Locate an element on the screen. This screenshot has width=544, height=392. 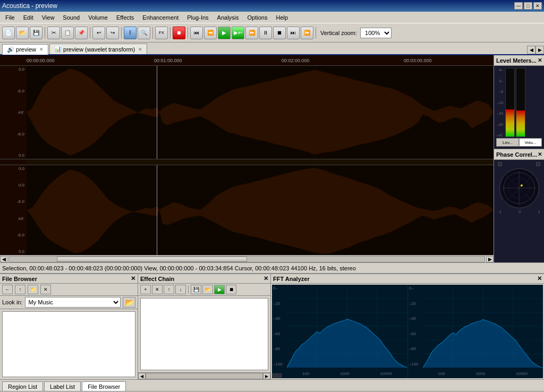
stop-button: ⏹ is located at coordinates (279, 33).